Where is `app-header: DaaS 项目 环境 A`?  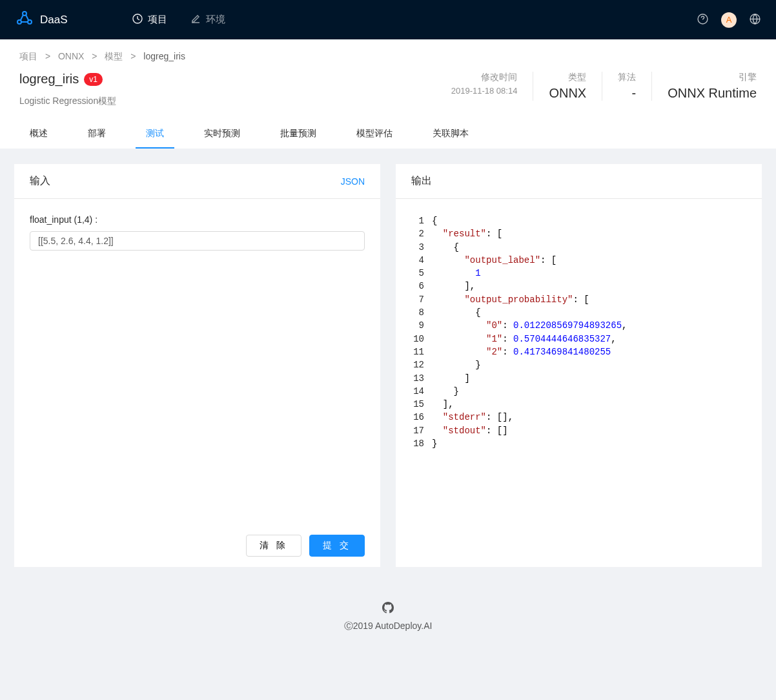
app-header: DaaS 项目 环境 A is located at coordinates (388, 19).